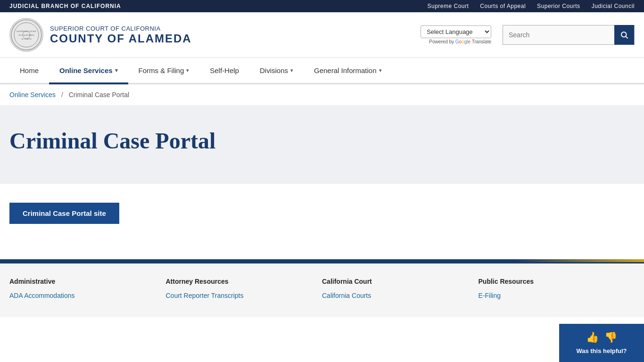 The image size is (644, 362). What do you see at coordinates (224, 71) in the screenshot?
I see `nav-item-self-help: Self-Help` at bounding box center [224, 71].